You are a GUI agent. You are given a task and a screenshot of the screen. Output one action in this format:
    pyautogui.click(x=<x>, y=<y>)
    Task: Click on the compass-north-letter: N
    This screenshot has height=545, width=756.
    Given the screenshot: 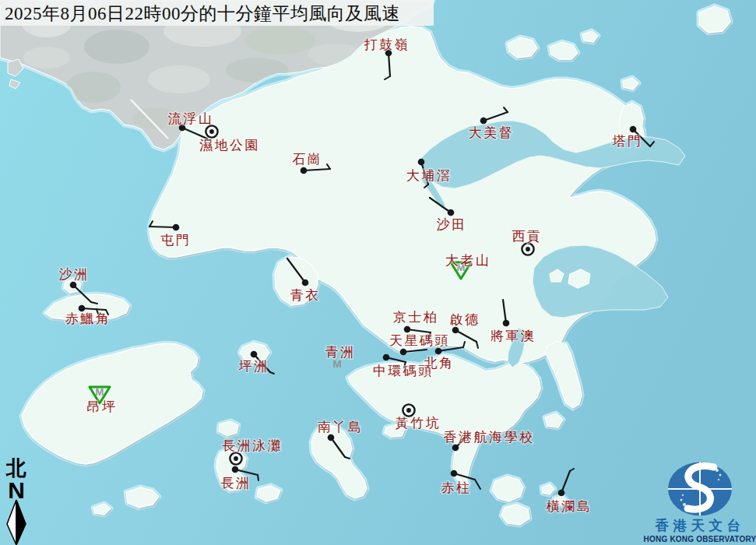 What is the action you would take?
    pyautogui.click(x=16, y=490)
    